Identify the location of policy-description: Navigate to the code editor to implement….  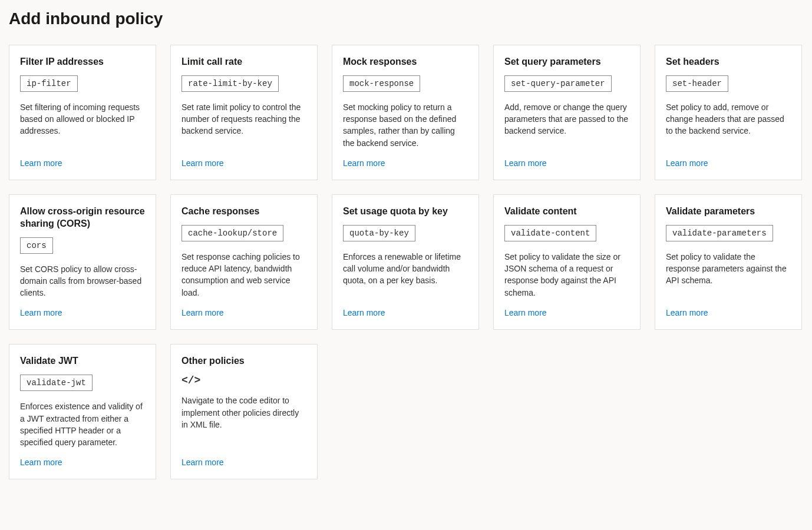
(244, 422).